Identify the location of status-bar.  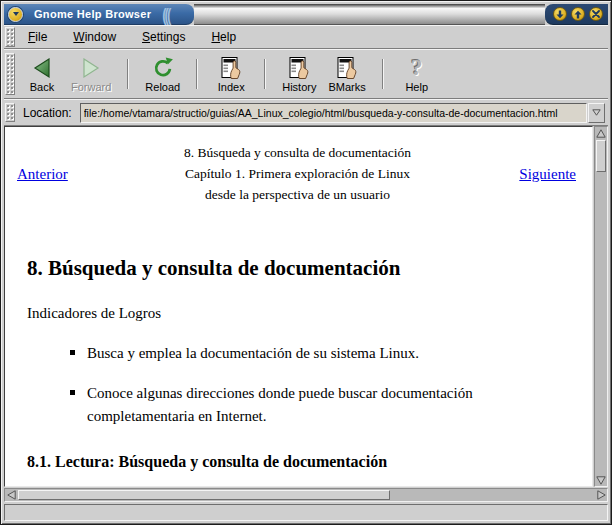
(306, 512).